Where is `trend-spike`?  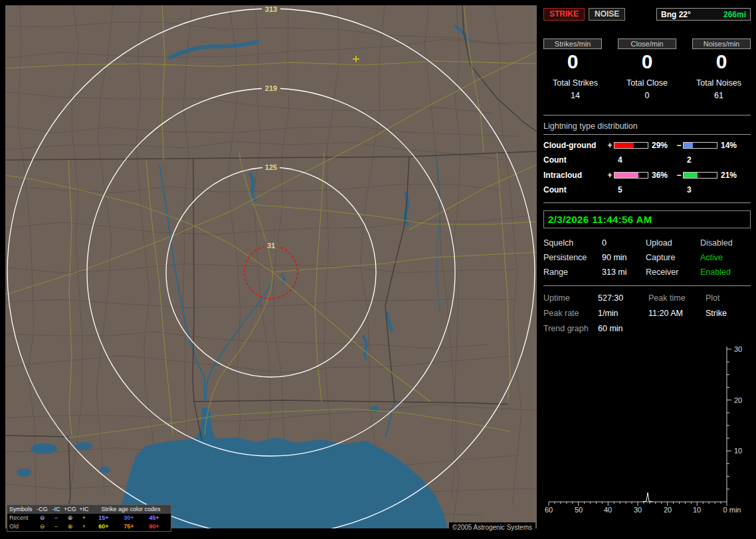
trend-spike is located at coordinates (648, 497).